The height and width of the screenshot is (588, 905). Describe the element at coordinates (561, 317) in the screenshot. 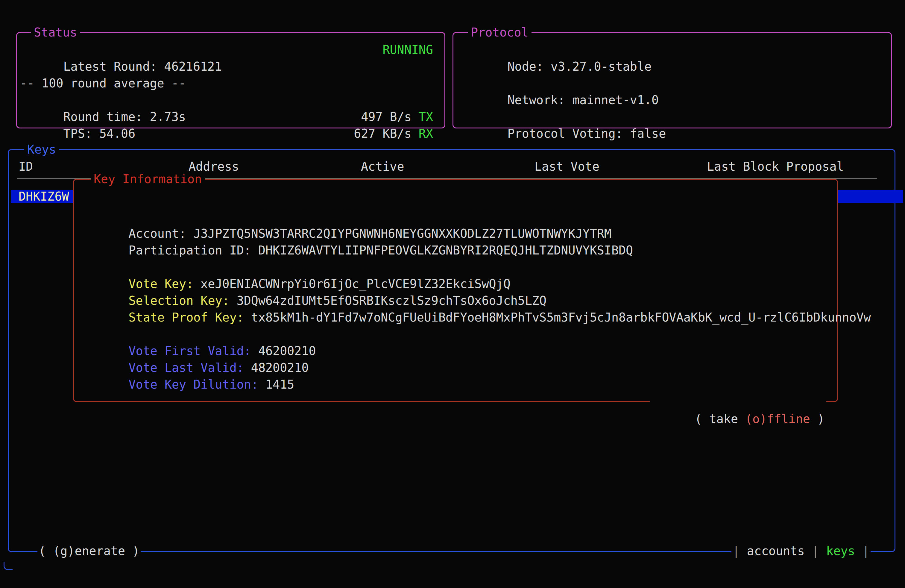

I see `state-proof-key-value: tx85kM1h-dY1Fd7w7oNCgFUeUiBdFYoeH8MxPhTv…` at that location.